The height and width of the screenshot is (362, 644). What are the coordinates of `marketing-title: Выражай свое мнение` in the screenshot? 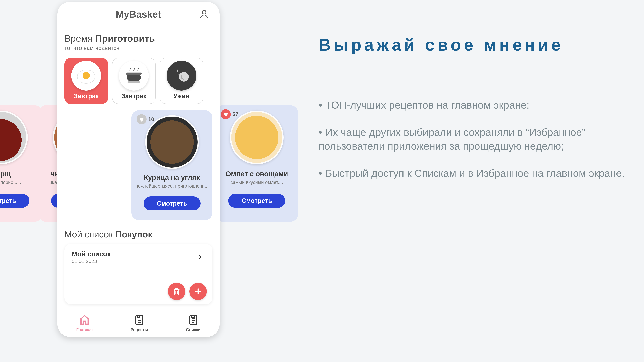 It's located at (476, 45).